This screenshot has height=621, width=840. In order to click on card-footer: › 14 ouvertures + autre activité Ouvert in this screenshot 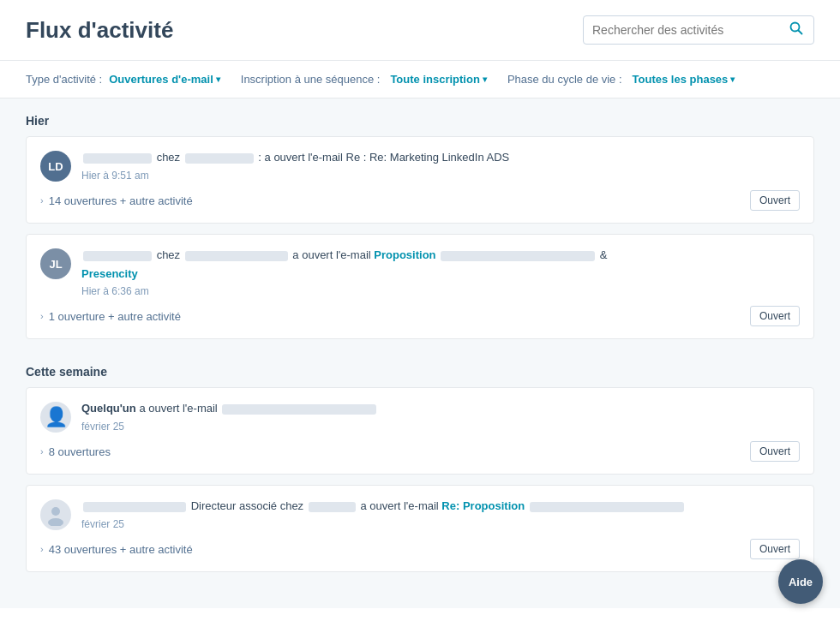, I will do `click(420, 200)`.